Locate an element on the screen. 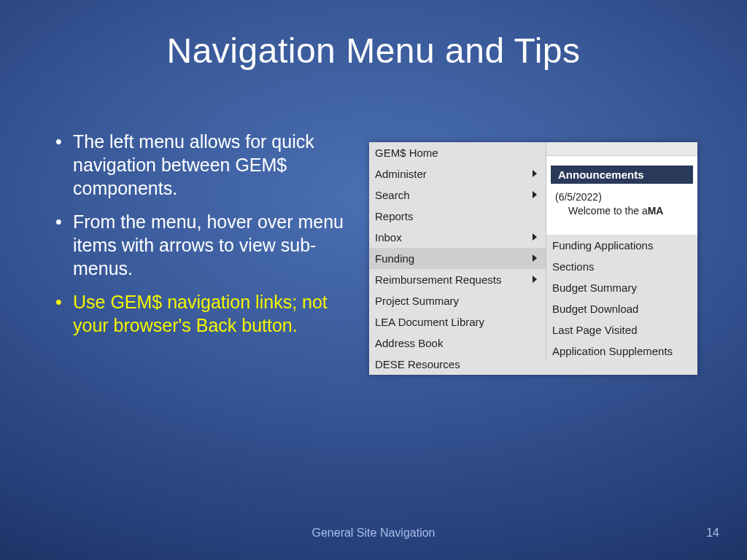 Image resolution: width=747 pixels, height=560 pixels. slide-title: Navigation Menu and Tips is located at coordinates (374, 51).